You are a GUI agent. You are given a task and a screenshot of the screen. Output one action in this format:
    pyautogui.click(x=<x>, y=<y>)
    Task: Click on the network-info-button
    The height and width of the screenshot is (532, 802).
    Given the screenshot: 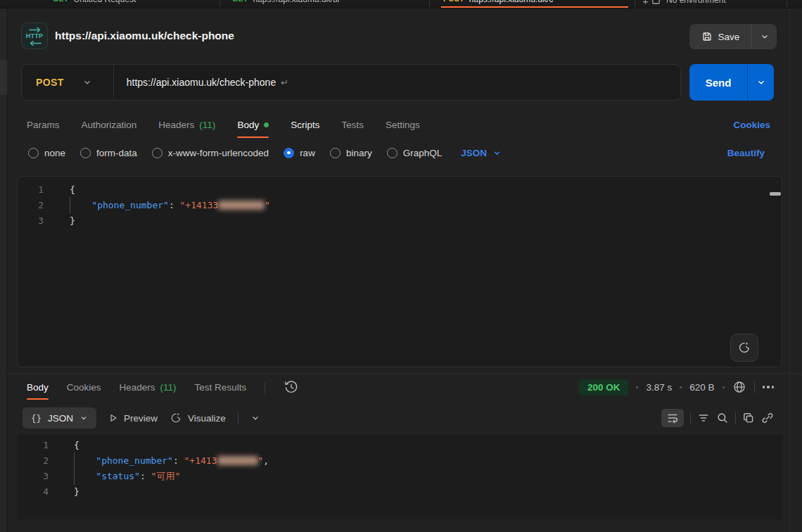 What is the action you would take?
    pyautogui.click(x=739, y=387)
    